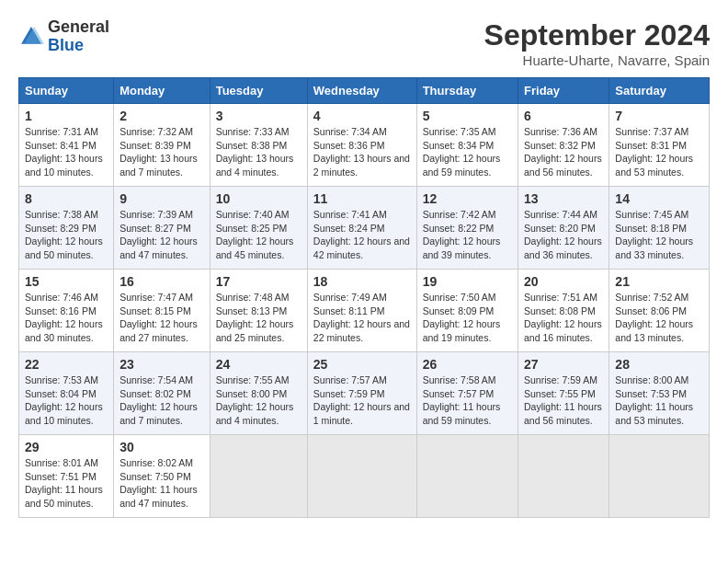  What do you see at coordinates (362, 145) in the screenshot?
I see `calendar-day: 4Sunrise: 7:34 AMSunset: 8:36 PMDaylight…` at bounding box center [362, 145].